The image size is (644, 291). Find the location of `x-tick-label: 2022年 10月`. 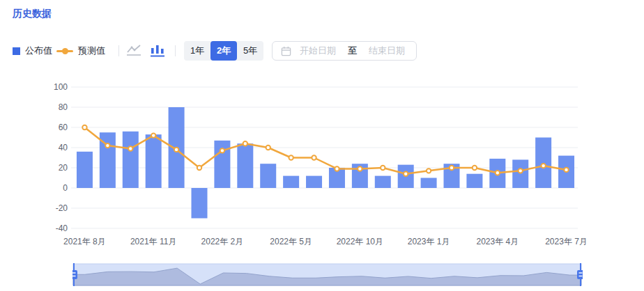

x-tick-label: 2022年 10月 is located at coordinates (360, 242).